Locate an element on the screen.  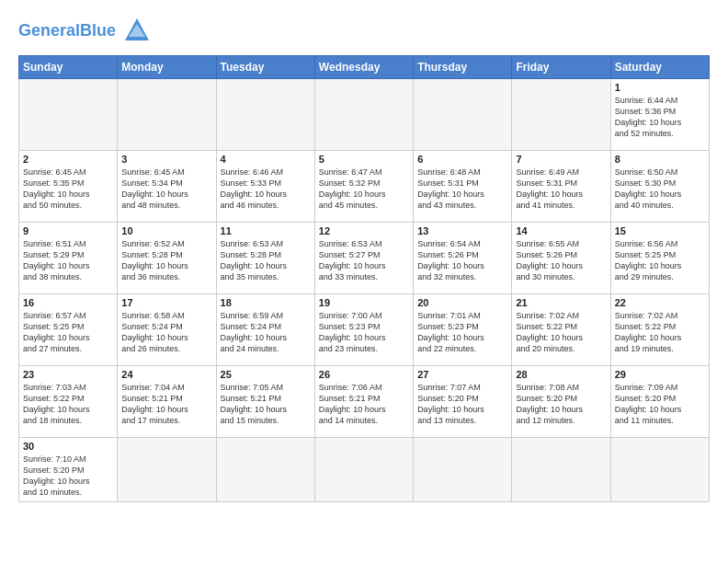
day-number: 9 is located at coordinates (68, 231).